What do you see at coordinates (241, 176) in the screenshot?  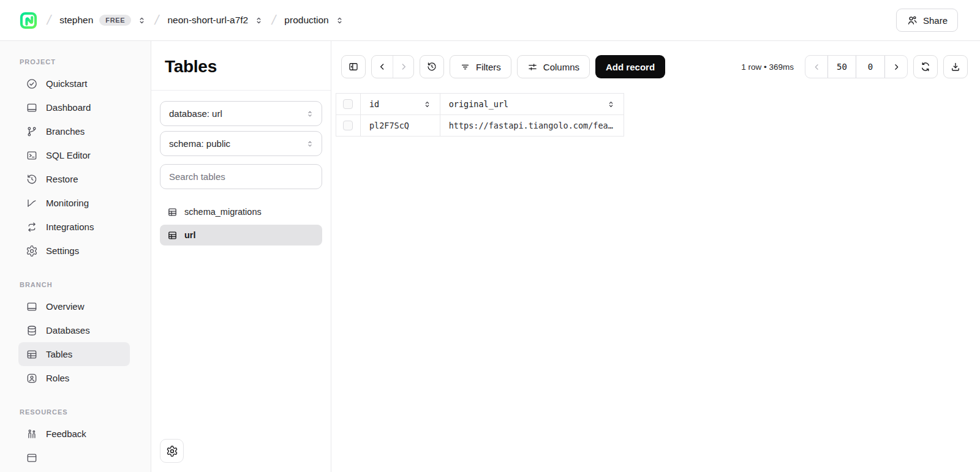 I see `search-tables-input` at bounding box center [241, 176].